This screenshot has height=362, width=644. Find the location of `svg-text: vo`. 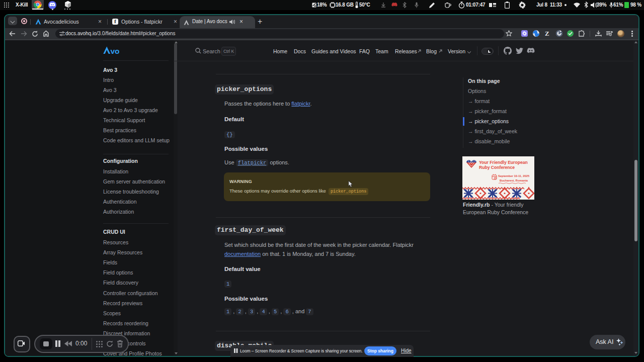

svg-text: vo is located at coordinates (115, 51).